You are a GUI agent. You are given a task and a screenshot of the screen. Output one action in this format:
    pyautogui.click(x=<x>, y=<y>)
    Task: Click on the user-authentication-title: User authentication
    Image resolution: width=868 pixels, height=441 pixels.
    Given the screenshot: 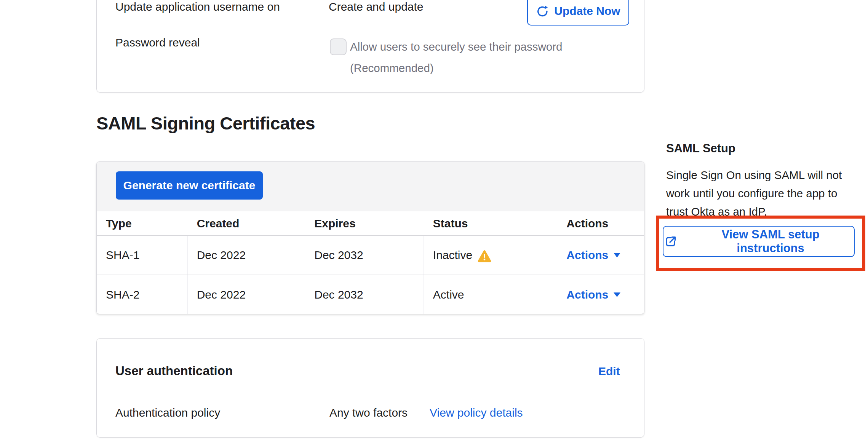 What is the action you would take?
    pyautogui.click(x=174, y=371)
    